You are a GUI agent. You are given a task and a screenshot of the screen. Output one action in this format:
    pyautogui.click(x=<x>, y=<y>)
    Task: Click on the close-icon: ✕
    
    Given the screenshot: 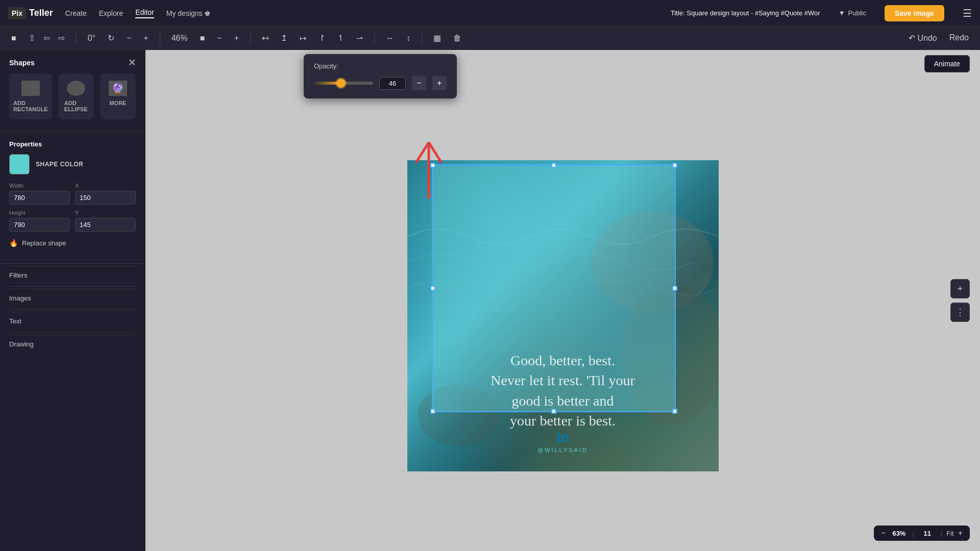 What is the action you would take?
    pyautogui.click(x=132, y=63)
    